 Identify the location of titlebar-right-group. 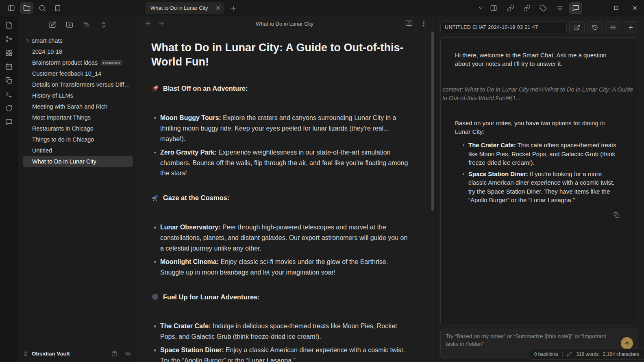
(574, 8).